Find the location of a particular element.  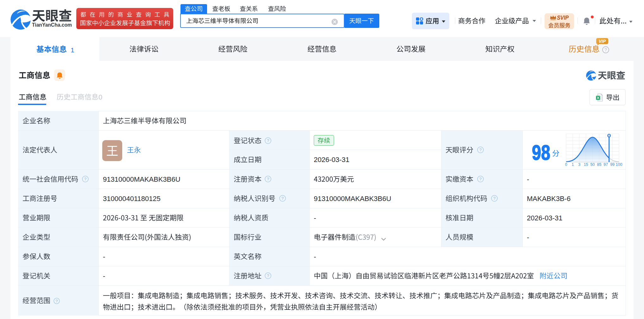

svg-text: 15 is located at coordinates (586, 165).